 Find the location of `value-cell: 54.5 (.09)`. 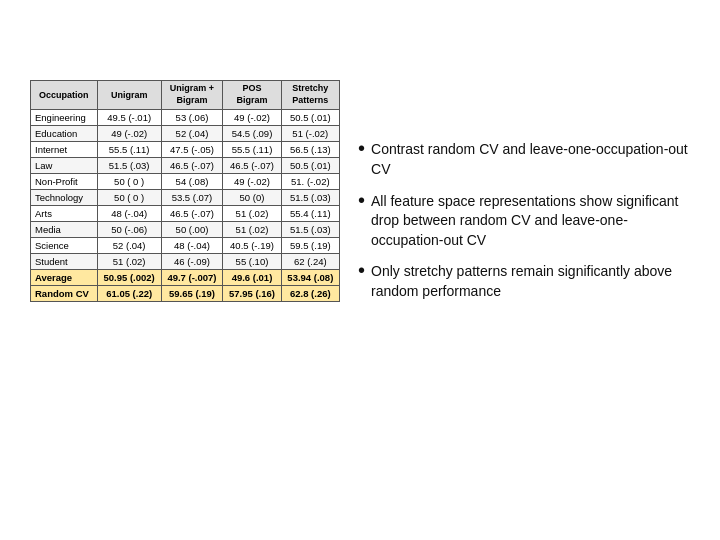

value-cell: 54.5 (.09) is located at coordinates (252, 133).